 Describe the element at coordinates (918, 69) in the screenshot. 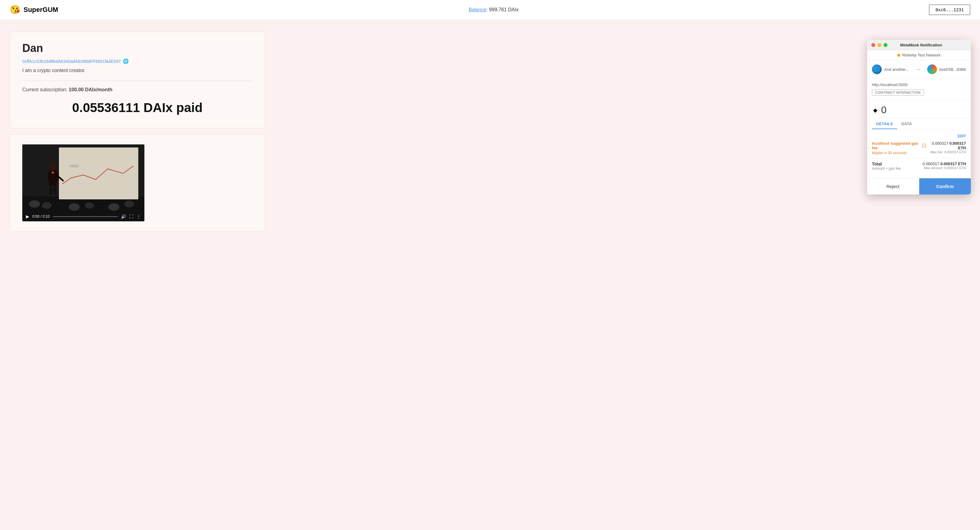

I see `arrow-icon: →` at that location.